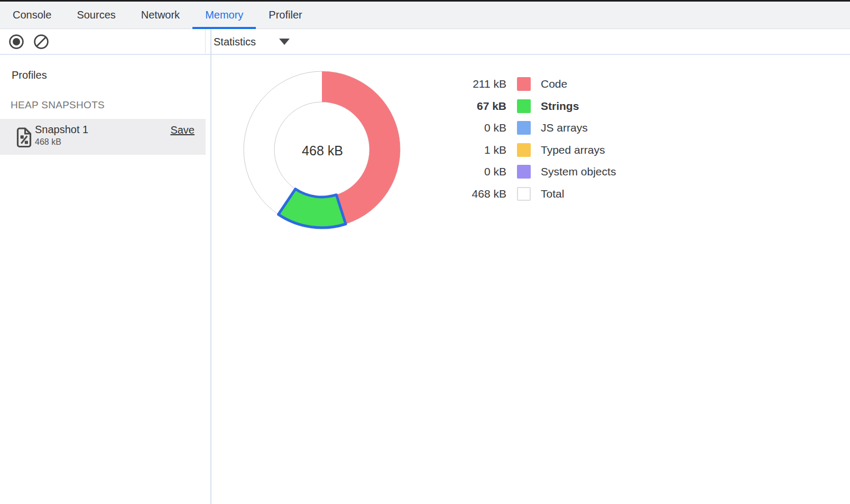 This screenshot has height=504, width=850. What do you see at coordinates (285, 15) in the screenshot?
I see `tab-profiler: Profiler` at bounding box center [285, 15].